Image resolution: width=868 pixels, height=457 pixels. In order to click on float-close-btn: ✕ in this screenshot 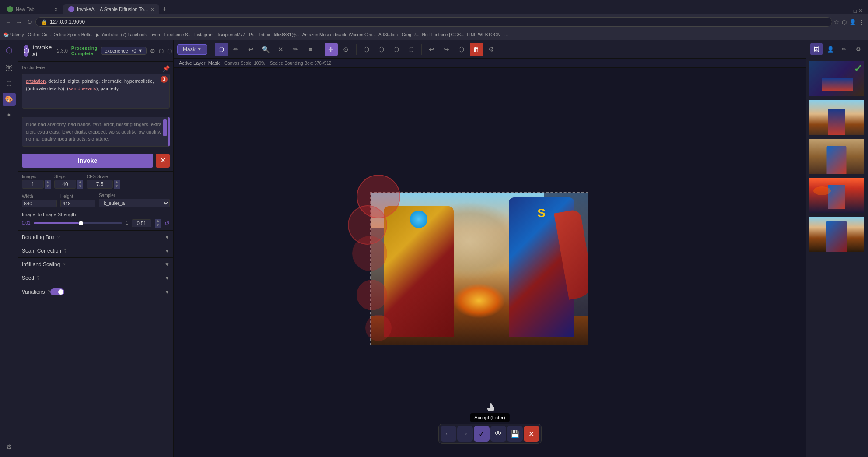, I will do `click(532, 434)`.